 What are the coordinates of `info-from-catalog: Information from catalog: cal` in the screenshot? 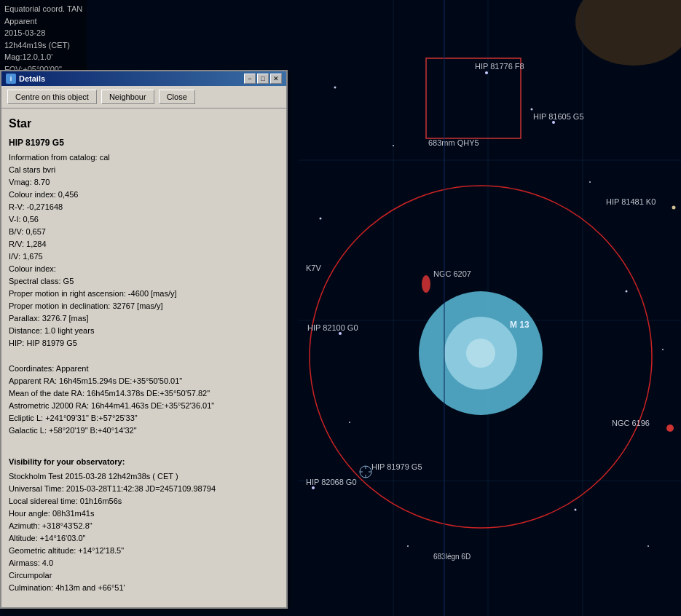 It's located at (144, 157).